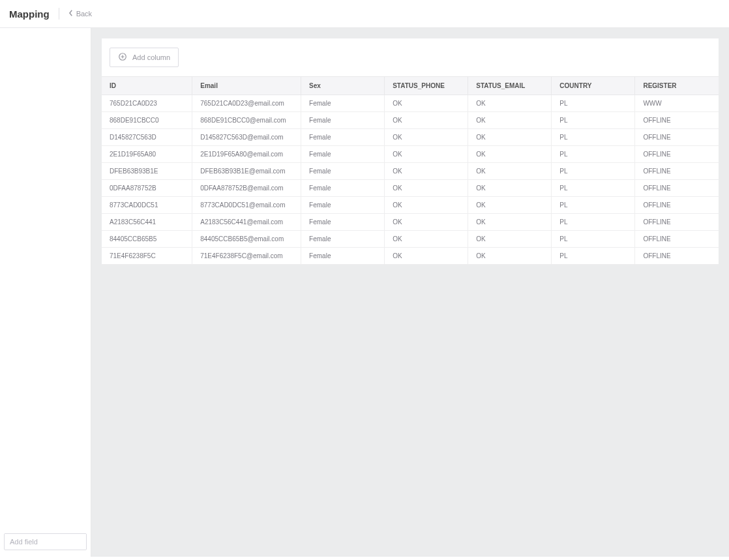 This screenshot has width=729, height=560. Describe the element at coordinates (677, 104) in the screenshot. I see `cell-register: WWW` at that location.